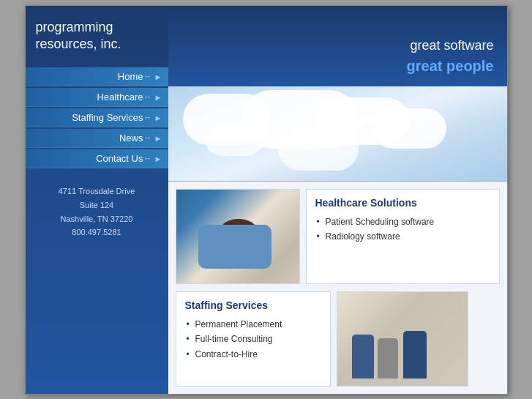 The width and height of the screenshot is (532, 399). Describe the element at coordinates (402, 339) in the screenshot. I see `team-image-box` at that location.